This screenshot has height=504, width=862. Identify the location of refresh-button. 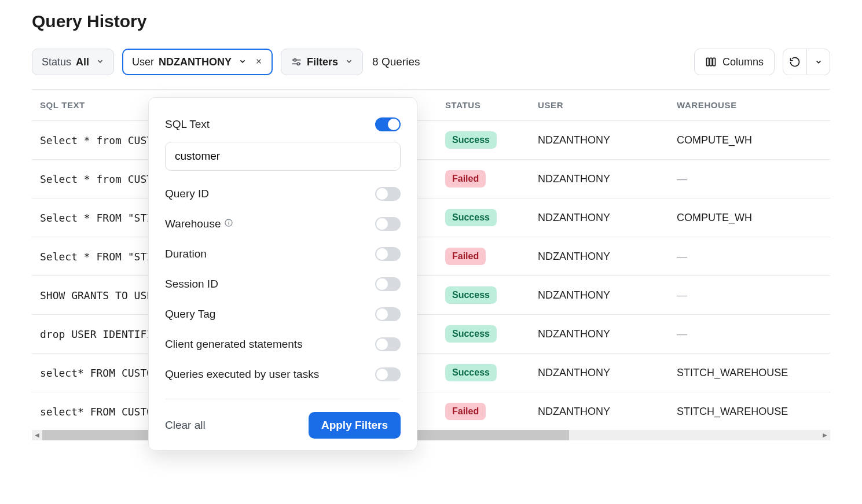
(795, 62).